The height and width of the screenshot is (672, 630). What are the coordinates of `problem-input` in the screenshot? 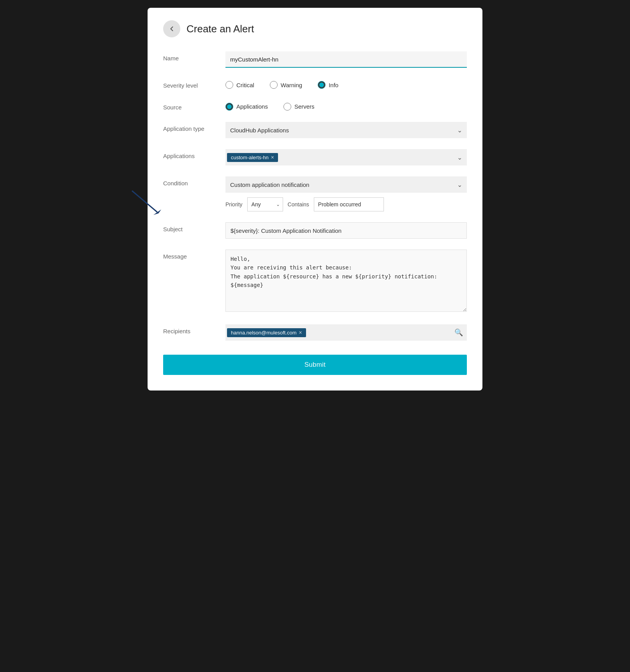 It's located at (349, 204).